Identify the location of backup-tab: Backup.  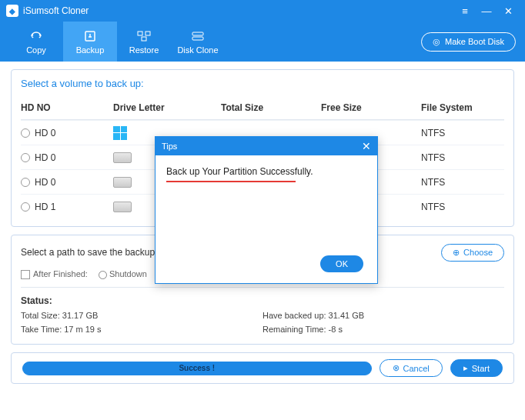
(90, 42).